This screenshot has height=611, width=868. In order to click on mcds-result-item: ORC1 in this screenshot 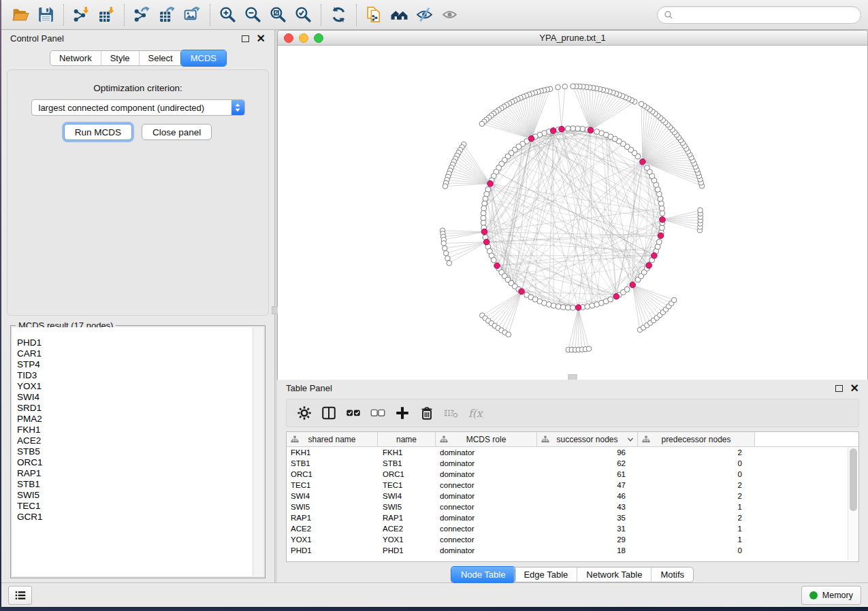, I will do `click(138, 463)`.